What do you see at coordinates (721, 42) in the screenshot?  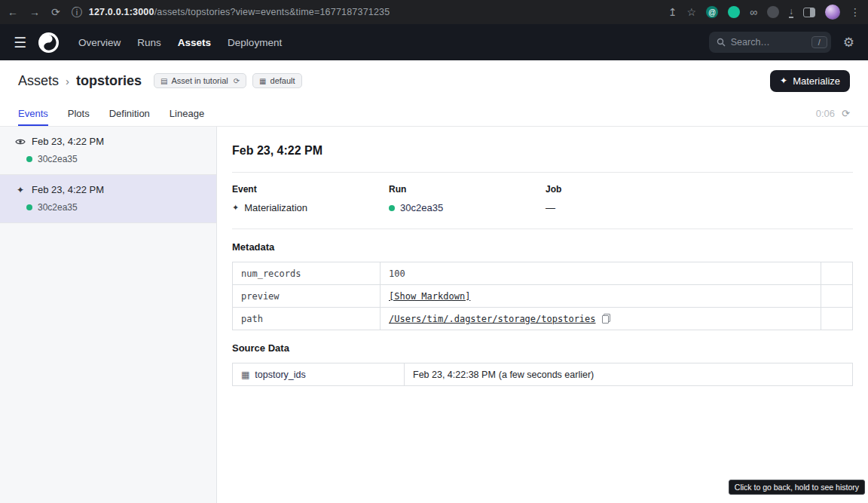 I see `search-icon` at bounding box center [721, 42].